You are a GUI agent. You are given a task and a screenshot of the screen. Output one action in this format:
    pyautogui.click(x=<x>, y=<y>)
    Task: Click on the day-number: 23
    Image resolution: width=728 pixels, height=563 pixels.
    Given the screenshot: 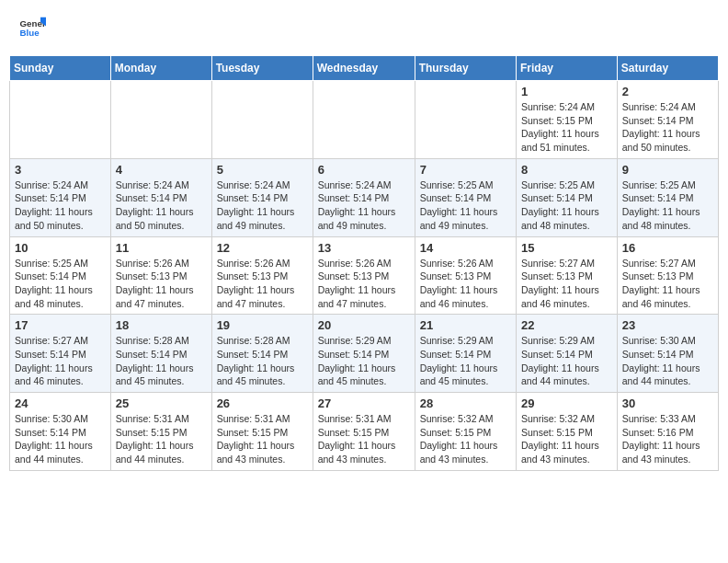 What is the action you would take?
    pyautogui.click(x=667, y=326)
    